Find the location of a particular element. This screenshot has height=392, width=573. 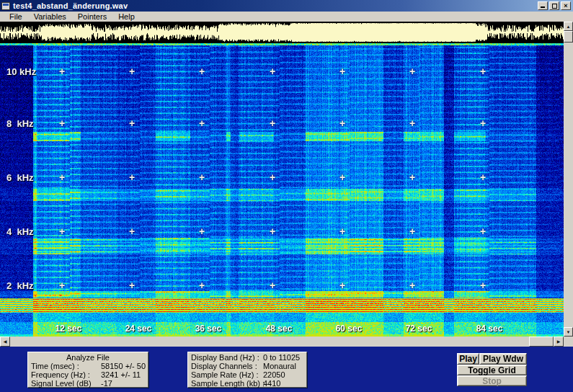

window-title: test4_abstand_änderung.wav is located at coordinates (71, 6).